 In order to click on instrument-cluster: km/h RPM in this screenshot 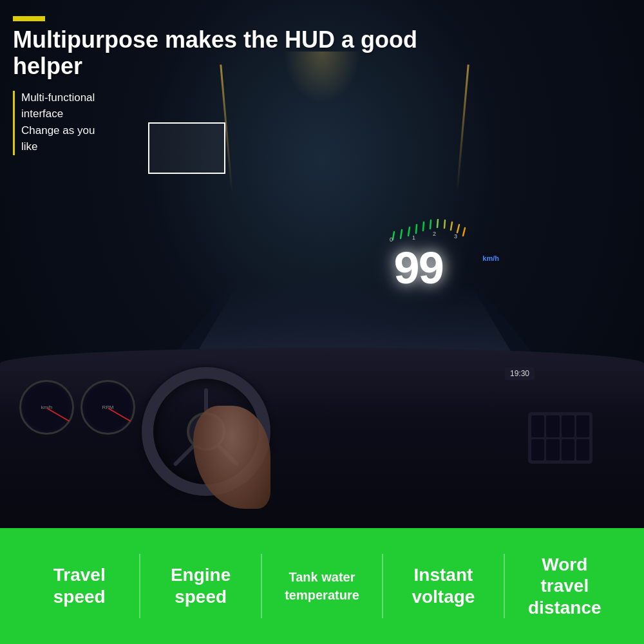, I will do `click(80, 428)`.